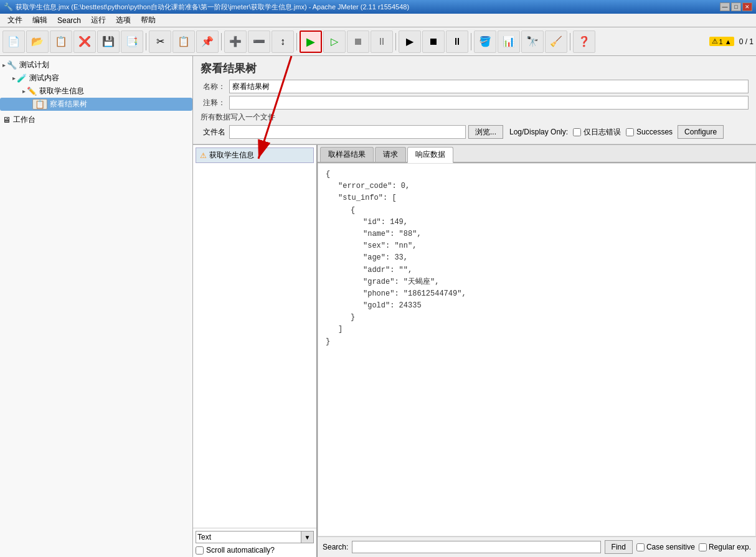  Describe the element at coordinates (255, 336) in the screenshot. I see `result-list-content: ⚠ 获取学生信息` at that location.